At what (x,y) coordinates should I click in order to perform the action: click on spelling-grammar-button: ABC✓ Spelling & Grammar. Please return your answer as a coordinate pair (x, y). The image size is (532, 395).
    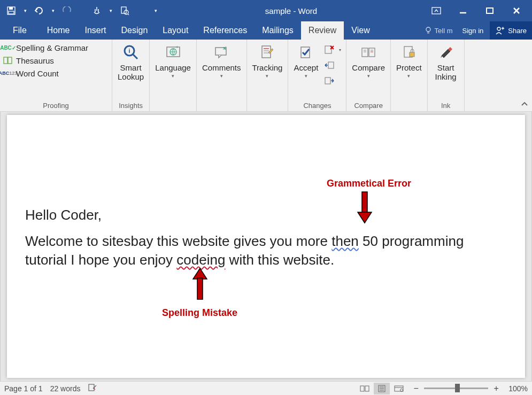
    Looking at the image, I should click on (45, 48).